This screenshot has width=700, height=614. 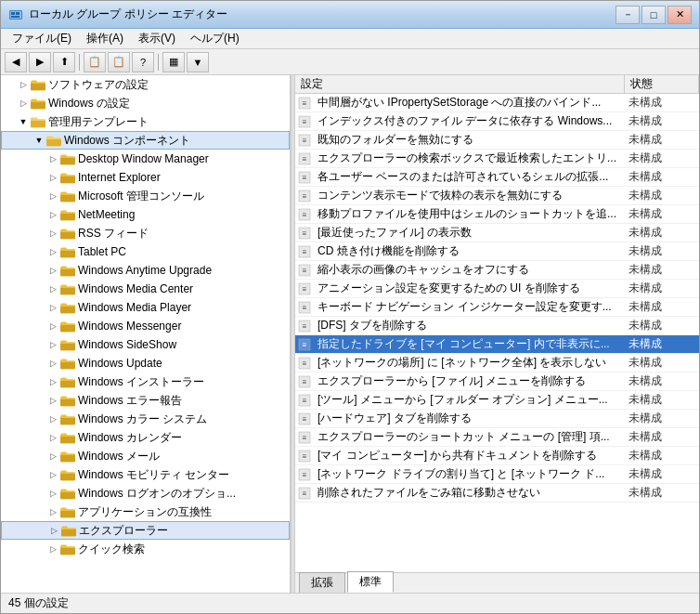 What do you see at coordinates (498, 196) in the screenshot?
I see `list-row: ≡ コンテンツ表示モードで抜粋の表示を無効にする未構成` at bounding box center [498, 196].